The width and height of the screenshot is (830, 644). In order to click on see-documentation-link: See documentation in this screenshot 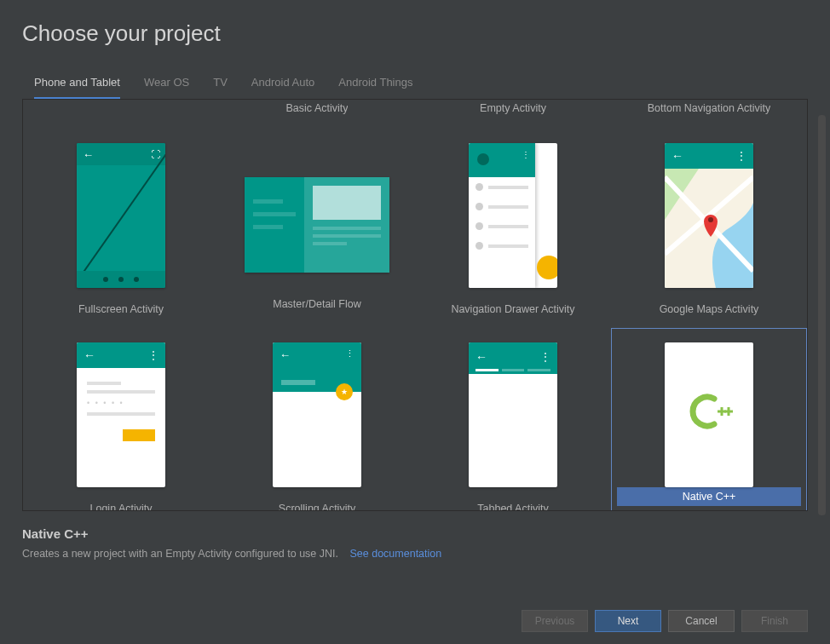, I will do `click(396, 554)`.